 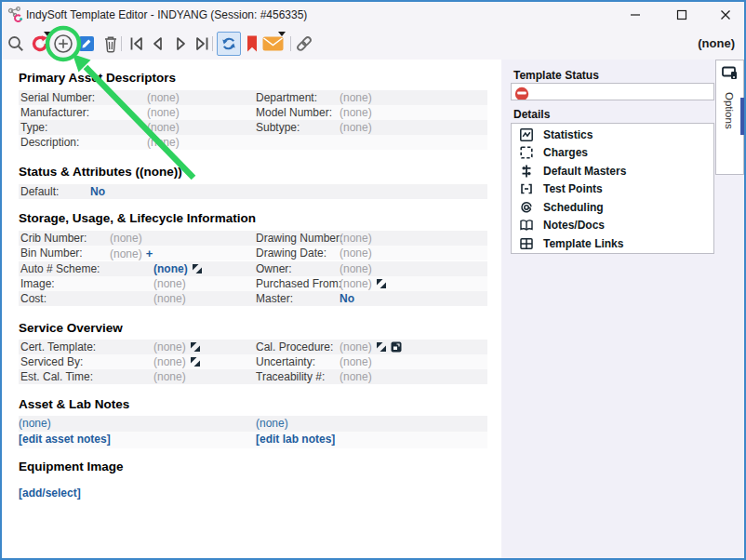 What do you see at coordinates (526, 171) in the screenshot?
I see `default-masters-icon` at bounding box center [526, 171].